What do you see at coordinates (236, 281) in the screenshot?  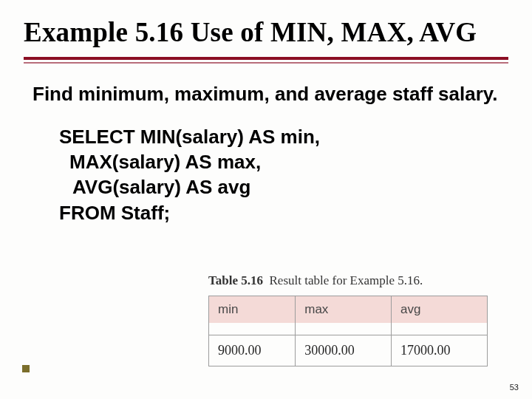 I see `table-caption-label: Table 5.16` at bounding box center [236, 281].